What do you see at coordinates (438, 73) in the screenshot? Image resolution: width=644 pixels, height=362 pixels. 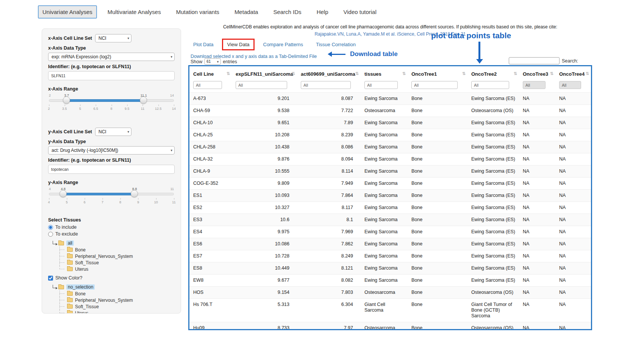 I see `column-header-oncotree1: OncoTree1⇅` at bounding box center [438, 73].